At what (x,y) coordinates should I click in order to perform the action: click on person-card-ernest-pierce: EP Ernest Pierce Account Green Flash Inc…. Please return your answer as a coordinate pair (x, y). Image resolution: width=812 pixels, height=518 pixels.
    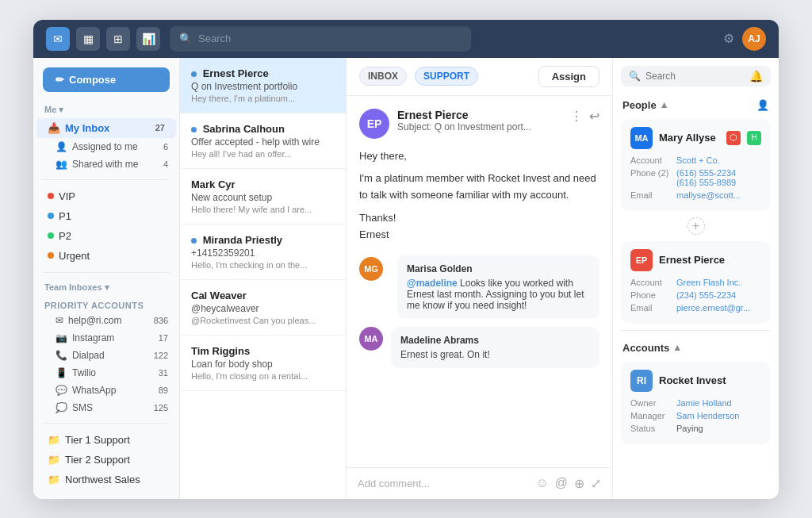
    Looking at the image, I should click on (696, 282).